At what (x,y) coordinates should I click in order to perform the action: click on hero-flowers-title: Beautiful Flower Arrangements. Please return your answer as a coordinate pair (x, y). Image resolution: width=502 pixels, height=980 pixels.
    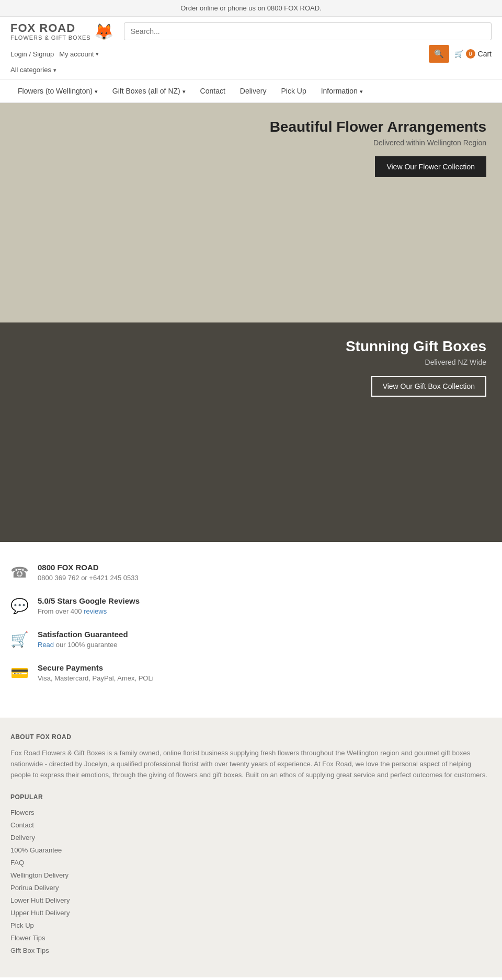
    Looking at the image, I should click on (378, 127).